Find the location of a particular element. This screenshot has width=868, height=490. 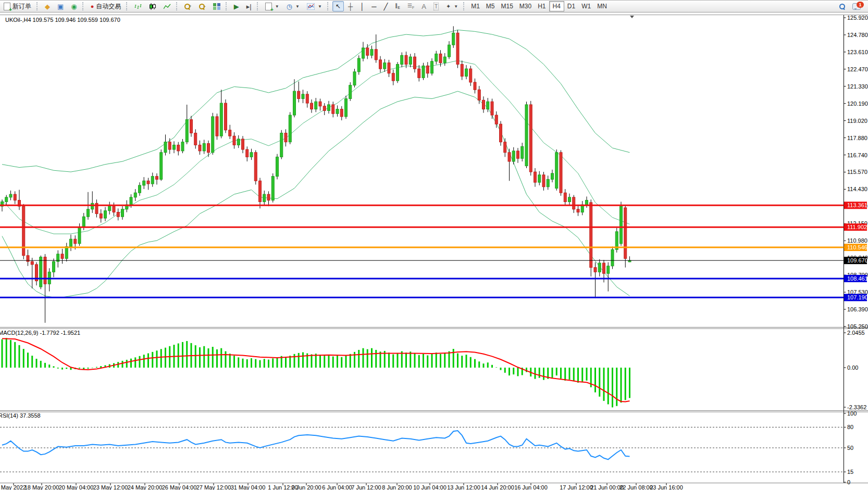

chart-shift-marker is located at coordinates (632, 17).